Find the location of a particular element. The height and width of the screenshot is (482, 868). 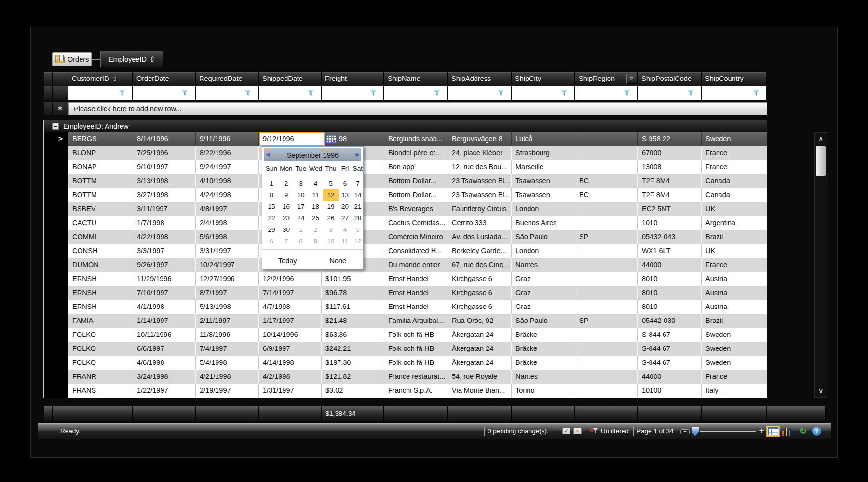

grid-cell: 4/2/1998 is located at coordinates (290, 377).